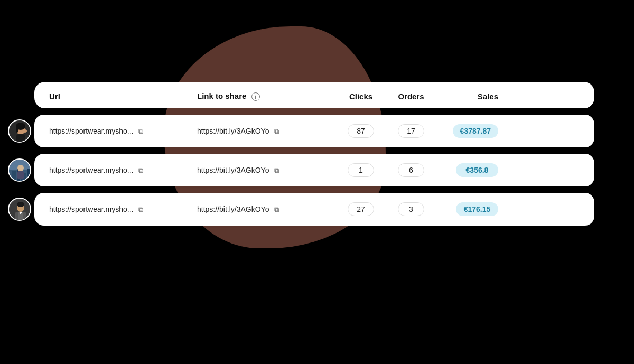  What do you see at coordinates (141, 210) in the screenshot?
I see `copy-url-icon-3: ⧉` at bounding box center [141, 210].